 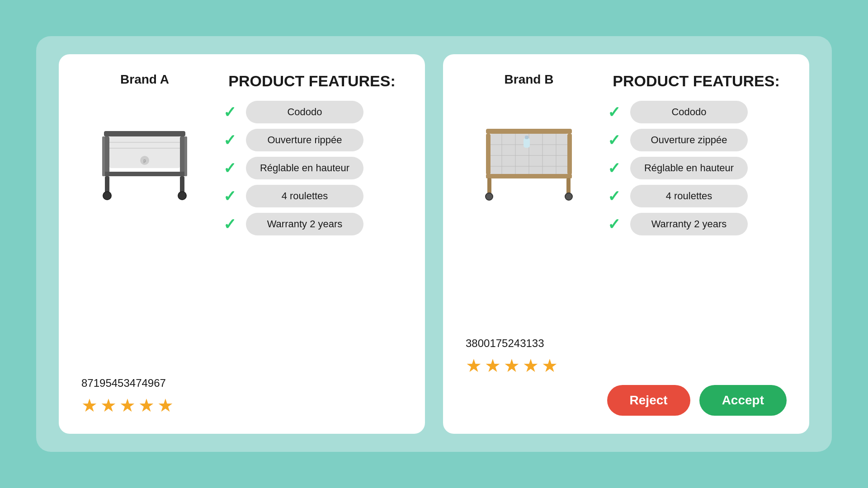 What do you see at coordinates (626, 366) in the screenshot?
I see `stars-b: ★ ★ ★ ★ ★` at bounding box center [626, 366].